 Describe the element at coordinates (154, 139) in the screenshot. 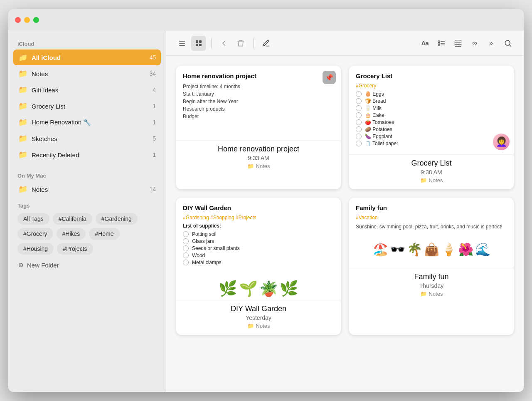

I see `sidebar-item-count: 5` at that location.